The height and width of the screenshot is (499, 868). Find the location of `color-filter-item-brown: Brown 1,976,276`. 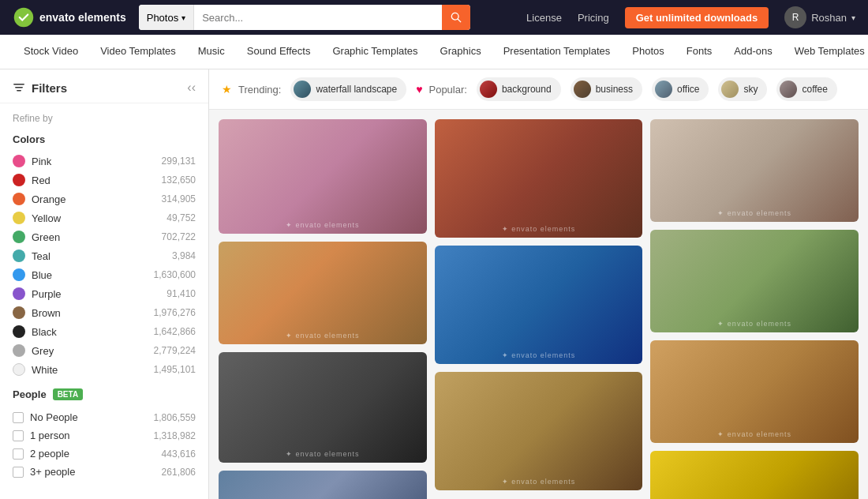

color-filter-item-brown: Brown 1,976,276 is located at coordinates (104, 313).